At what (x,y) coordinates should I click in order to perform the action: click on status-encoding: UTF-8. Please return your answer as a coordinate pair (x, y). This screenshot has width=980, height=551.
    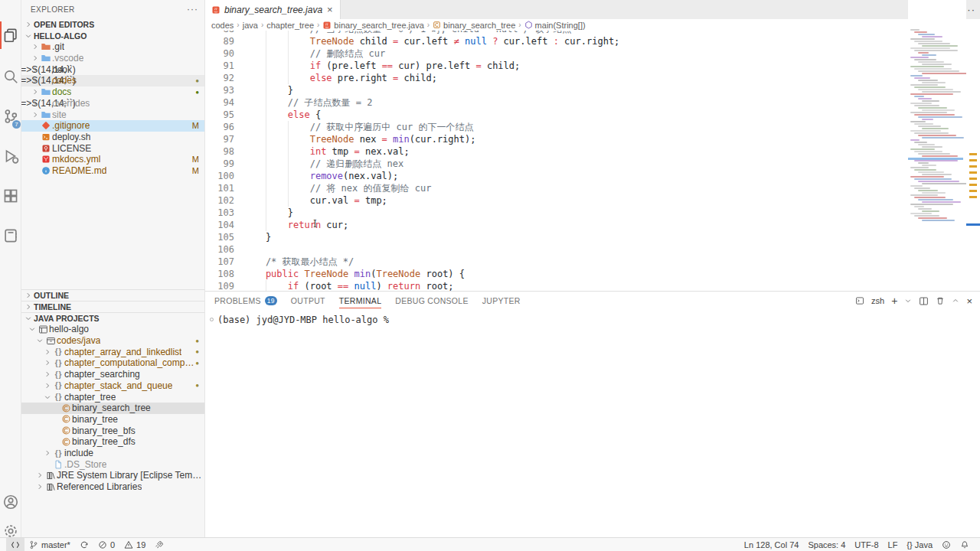
    Looking at the image, I should click on (867, 545).